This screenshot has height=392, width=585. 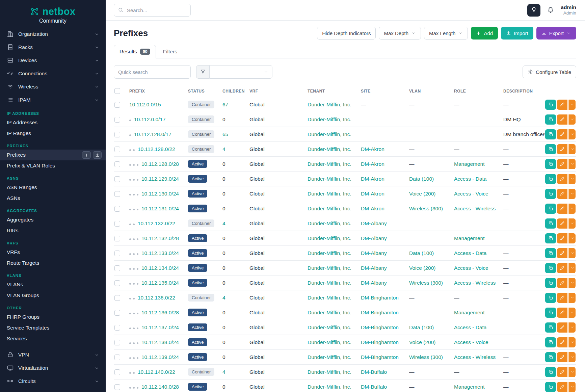 What do you see at coordinates (53, 74) in the screenshot?
I see `sidebar-item-connections: Connections` at bounding box center [53, 74].